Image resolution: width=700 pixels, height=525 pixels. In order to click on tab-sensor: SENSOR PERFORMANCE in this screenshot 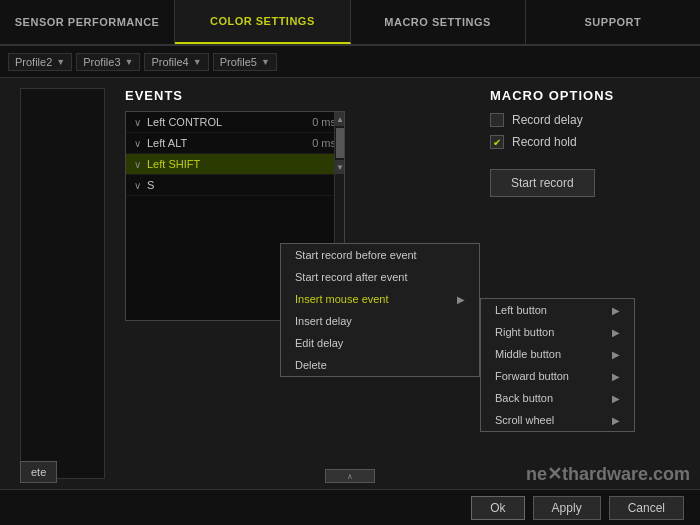, I will do `click(88, 22)`.